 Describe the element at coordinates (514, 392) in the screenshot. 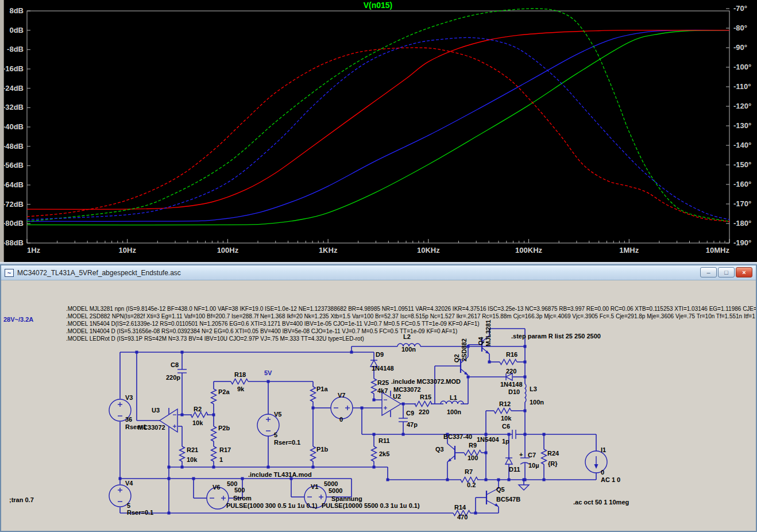

I see `schematic-text: D10` at that location.